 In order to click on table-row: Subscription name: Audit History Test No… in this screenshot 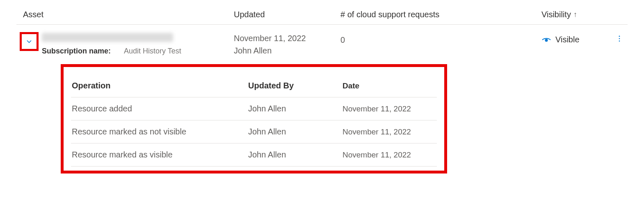, I will do `click(322, 41)`.